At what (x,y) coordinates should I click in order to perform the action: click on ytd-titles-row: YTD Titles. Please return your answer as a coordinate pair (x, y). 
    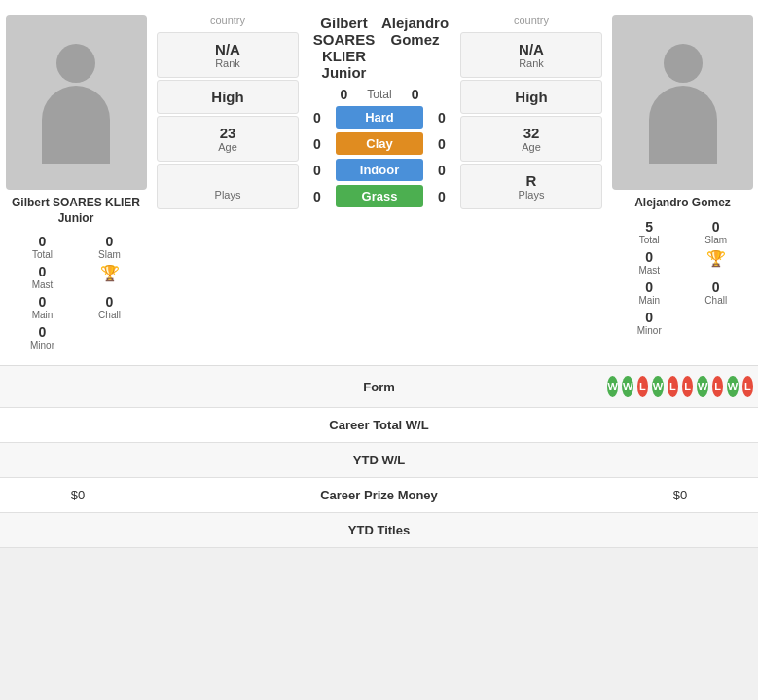
    Looking at the image, I should click on (379, 531).